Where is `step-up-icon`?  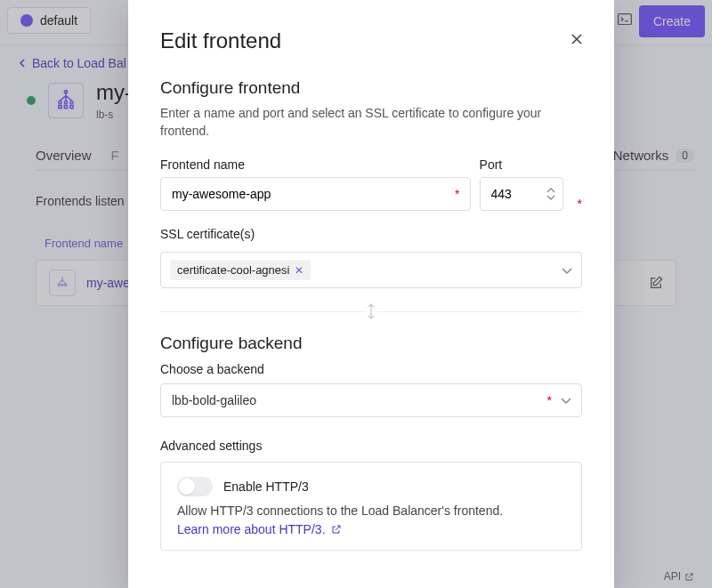
step-up-icon is located at coordinates (551, 190).